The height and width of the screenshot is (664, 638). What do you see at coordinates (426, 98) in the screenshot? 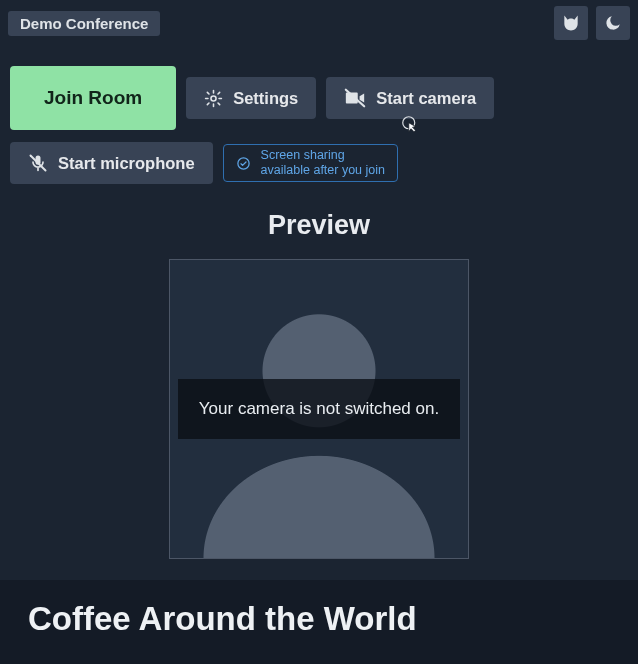
I see `start-camera-label: Start camera` at bounding box center [426, 98].